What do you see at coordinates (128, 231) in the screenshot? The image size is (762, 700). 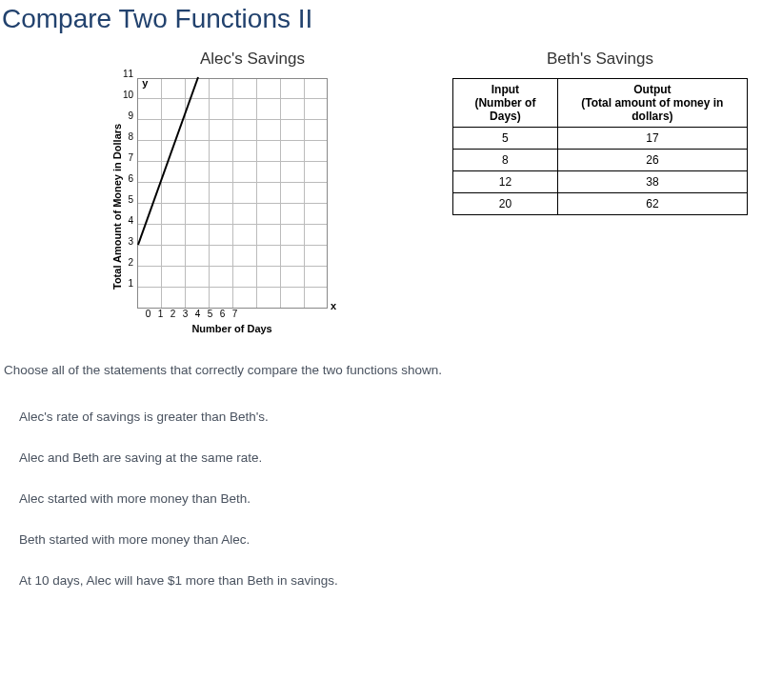 I see `y-tick: 4` at bounding box center [128, 231].